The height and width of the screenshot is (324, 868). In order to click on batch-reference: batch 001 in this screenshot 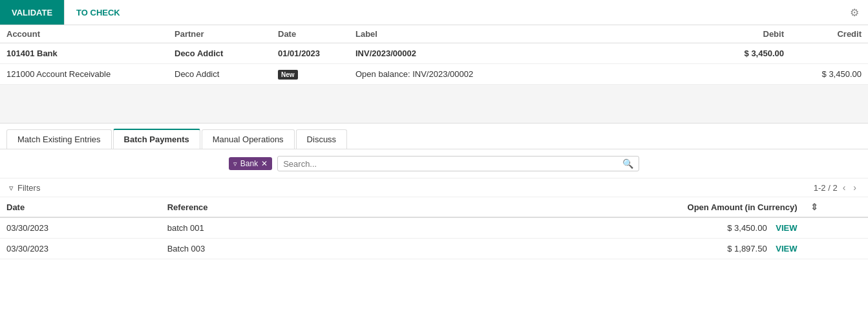, I will do `click(362, 228)`.